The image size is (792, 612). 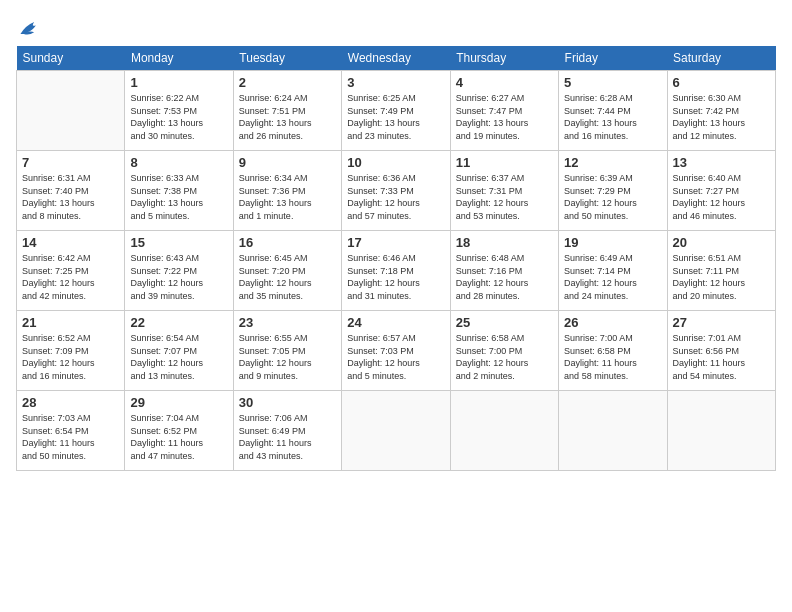 I want to click on week-row-2: 7Sunrise: 6:31 AMSunset: 7:40 PMDaylight…, so click(x=396, y=191).